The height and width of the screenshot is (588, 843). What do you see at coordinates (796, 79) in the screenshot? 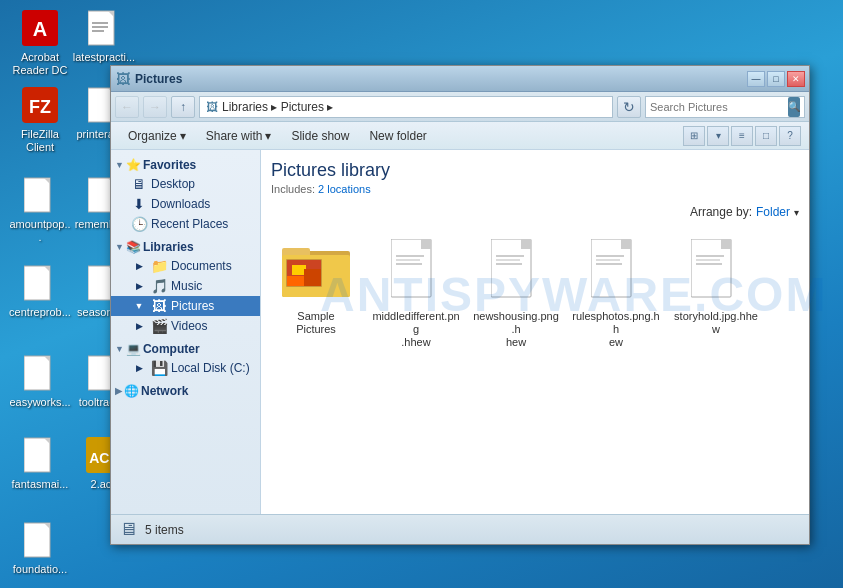
I see `close-button: ✕` at bounding box center [796, 79].